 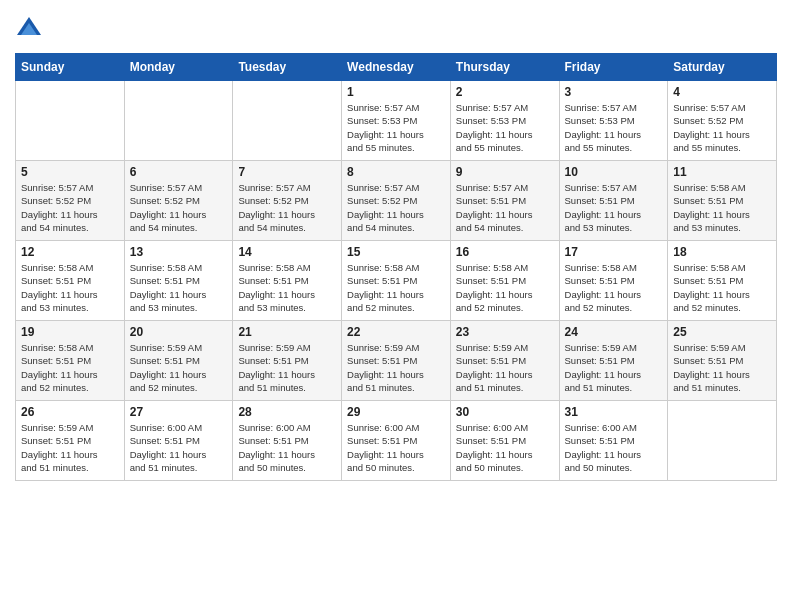 I want to click on day-number: 9, so click(x=505, y=172).